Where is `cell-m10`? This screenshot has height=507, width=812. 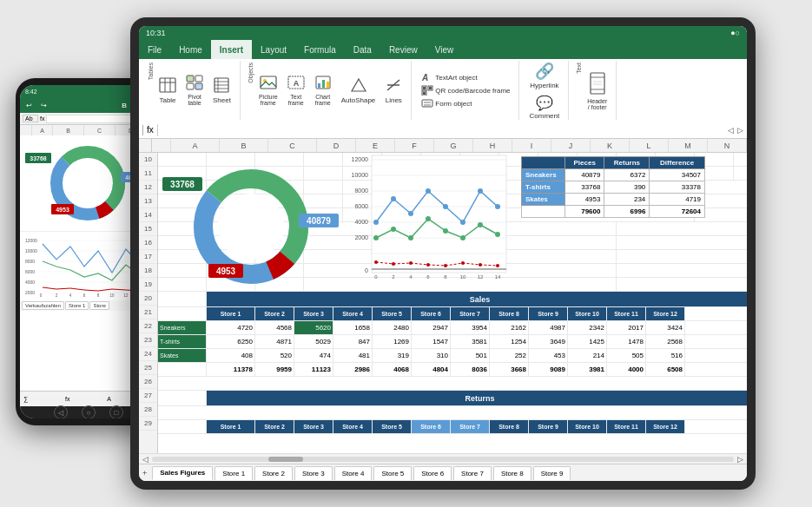 cell-m10 is located at coordinates (676, 160).